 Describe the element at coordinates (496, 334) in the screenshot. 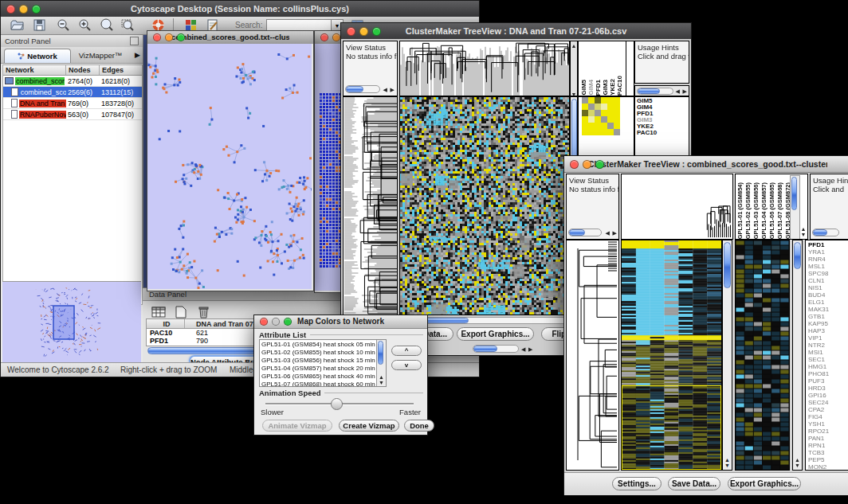

I see `tv1-export-graphics-button: Export Graphics...` at that location.